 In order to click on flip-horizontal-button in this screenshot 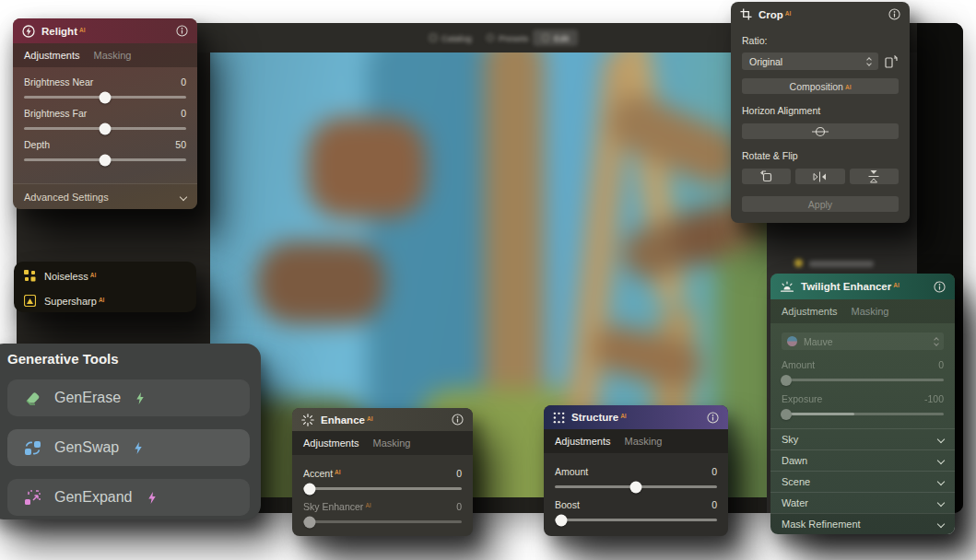, I will do `click(820, 177)`.